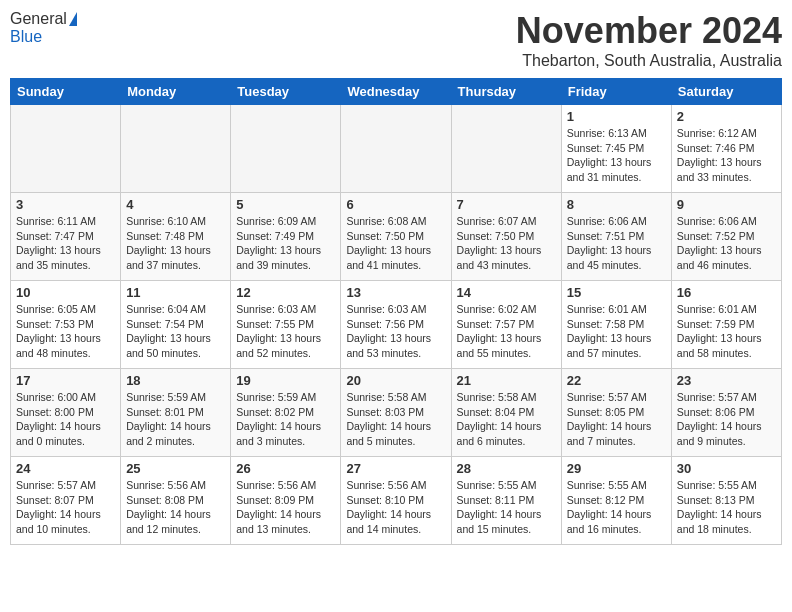  Describe the element at coordinates (506, 237) in the screenshot. I see `calendar-cell: 7Sunrise: 6:07 AM Sunset: 7:50 PM Daylig…` at that location.